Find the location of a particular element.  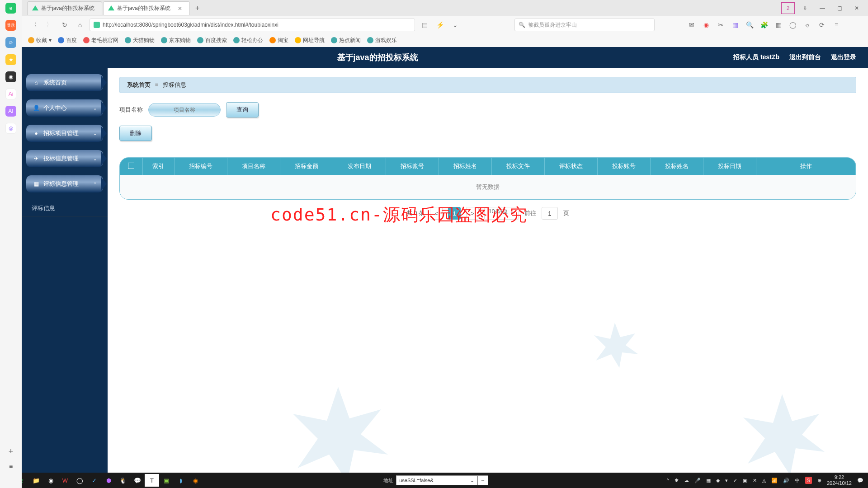

menu-icon: ≡ is located at coordinates (836, 25).